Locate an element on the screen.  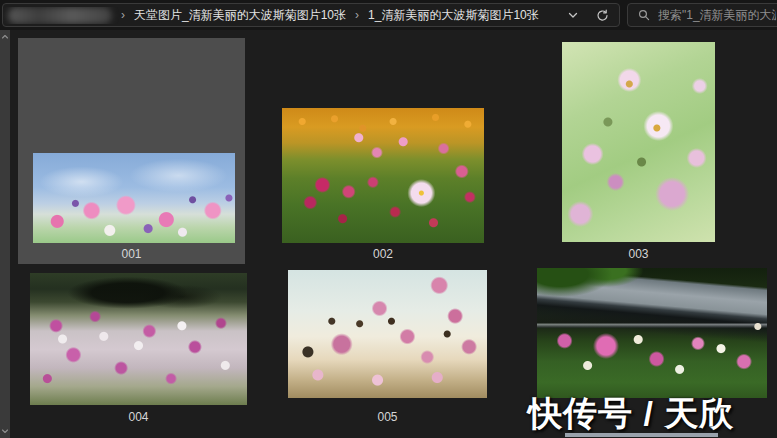
address-bar: › 天堂图片_清新美丽的大波斯菊图片10张 › 1_清新美丽的大波斯菊图片10张 is located at coordinates (311, 15).